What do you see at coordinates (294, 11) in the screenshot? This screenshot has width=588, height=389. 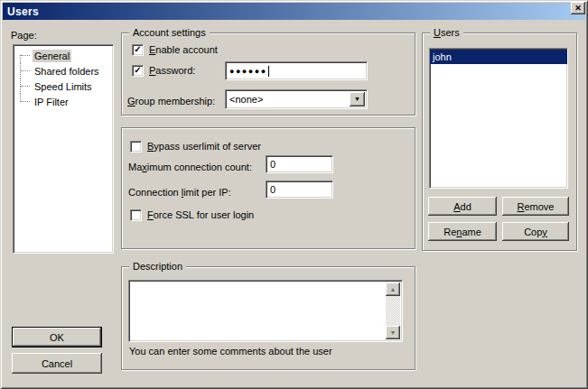 I see `titlebar: Users` at bounding box center [294, 11].